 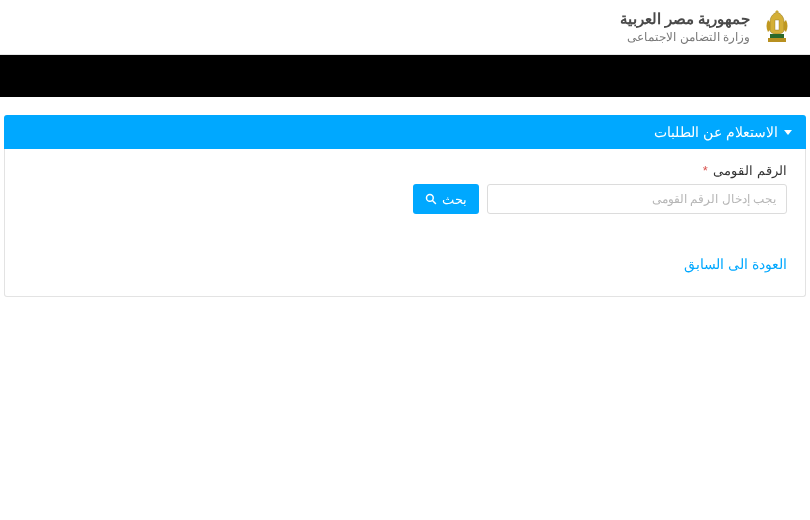 What do you see at coordinates (685, 19) in the screenshot?
I see `header-title: جمهورية مصر العربية` at bounding box center [685, 19].